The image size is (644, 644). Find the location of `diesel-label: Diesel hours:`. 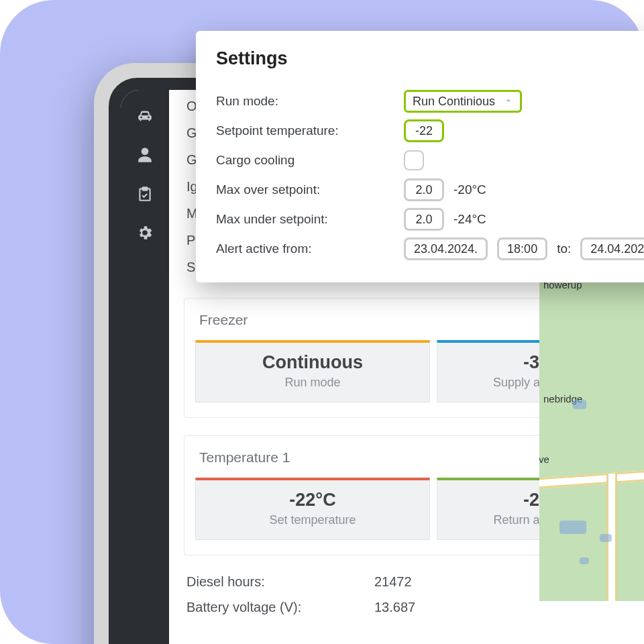

diesel-label: Diesel hours: is located at coordinates (274, 582).